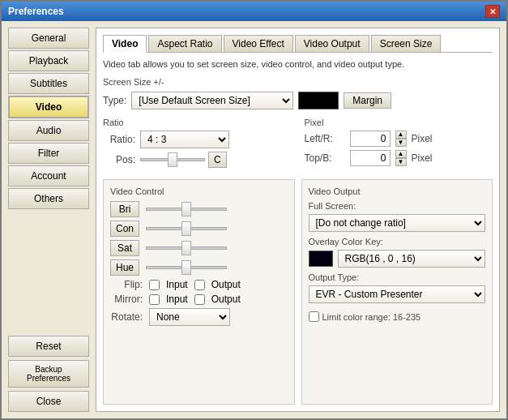 Image resolution: width=508 pixels, height=420 pixels. What do you see at coordinates (401, 135) in the screenshot?
I see `left-r-up: ▲` at bounding box center [401, 135].